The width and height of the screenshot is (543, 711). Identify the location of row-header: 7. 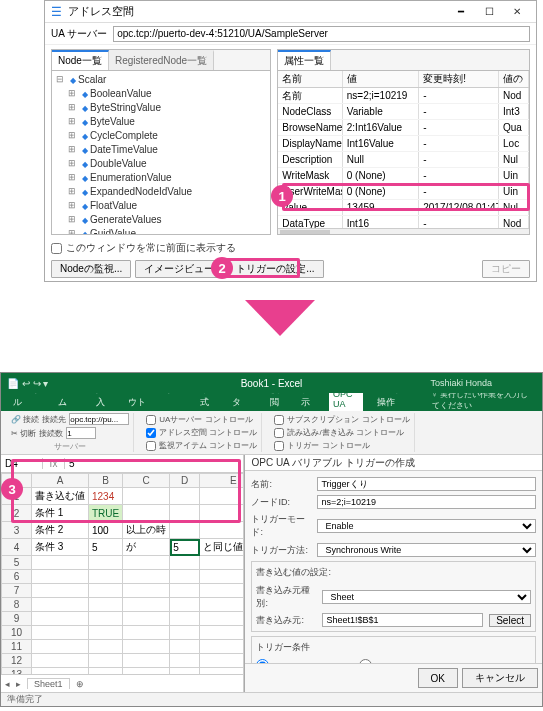
(17, 591).